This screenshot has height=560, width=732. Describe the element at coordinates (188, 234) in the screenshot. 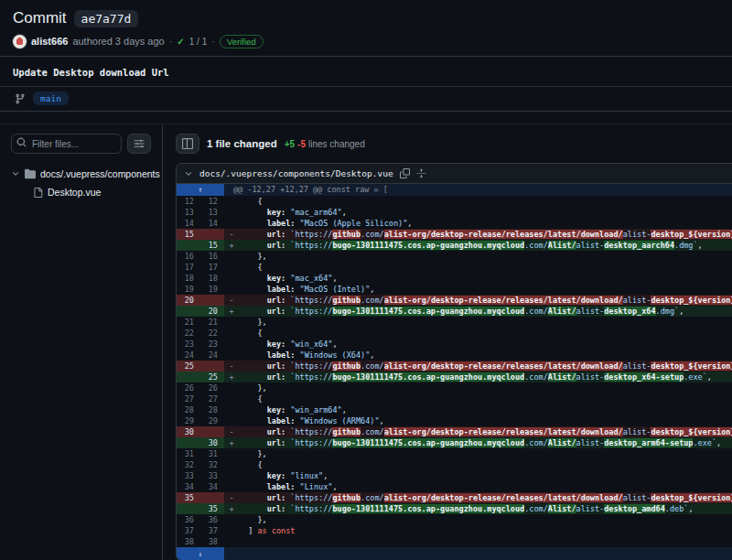

I see `old-line-number: 15` at that location.